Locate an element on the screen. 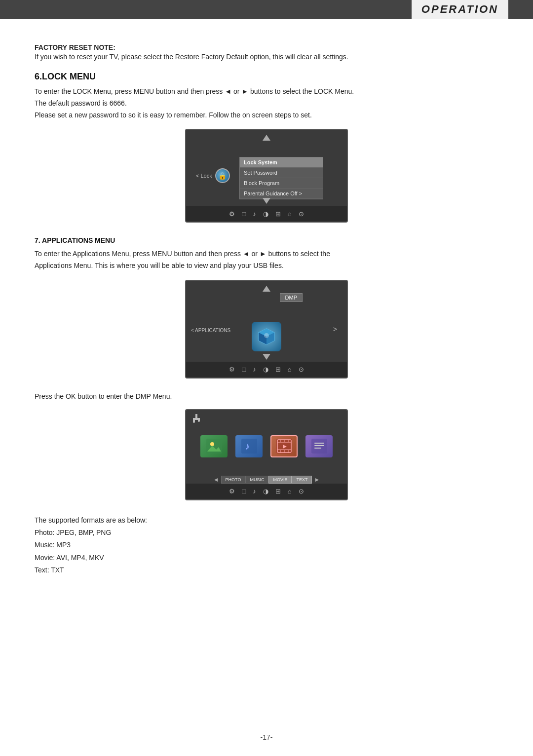 This screenshot has width=533, height=756. lock-menu-popup: Lock System Set Password Block Program P… is located at coordinates (281, 178).